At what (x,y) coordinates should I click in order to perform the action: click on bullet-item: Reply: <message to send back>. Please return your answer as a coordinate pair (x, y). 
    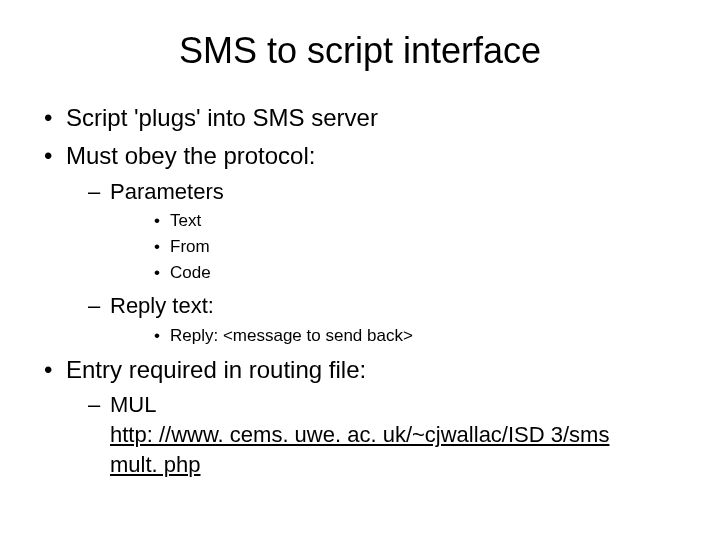
    Looking at the image, I should click on (395, 336).